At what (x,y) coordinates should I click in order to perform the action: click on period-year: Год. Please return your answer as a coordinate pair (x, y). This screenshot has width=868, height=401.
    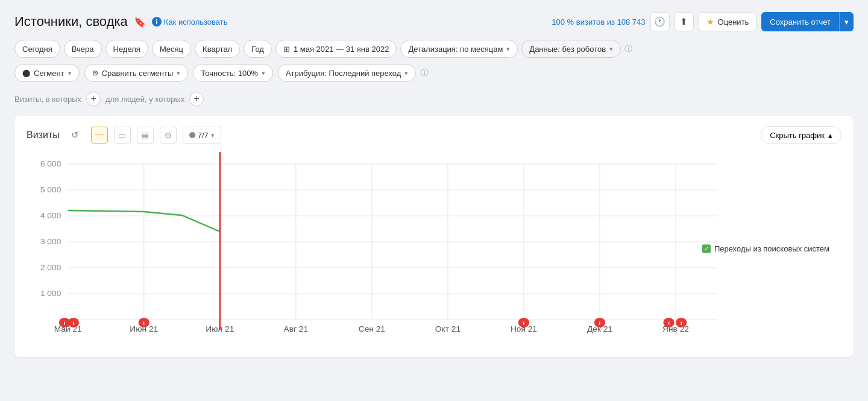
    Looking at the image, I should click on (258, 49).